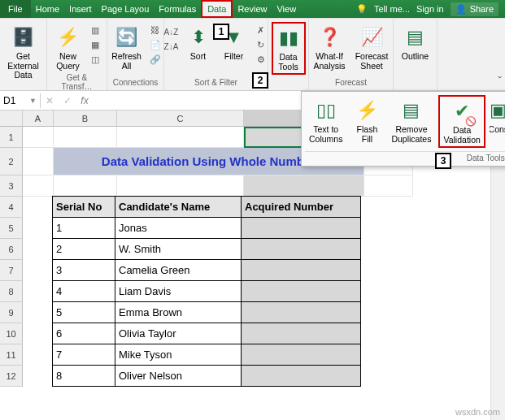  What do you see at coordinates (127, 47) in the screenshot?
I see `refresh-all-button: 🔄 Refresh All` at bounding box center [127, 47].